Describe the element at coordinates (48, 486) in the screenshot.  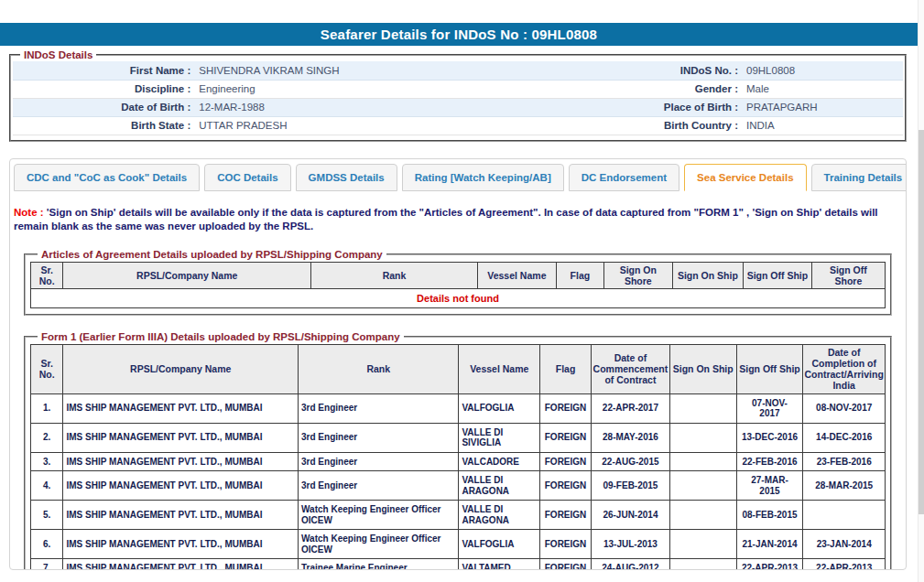
I see `sr-no-cell: 4.` at that location.